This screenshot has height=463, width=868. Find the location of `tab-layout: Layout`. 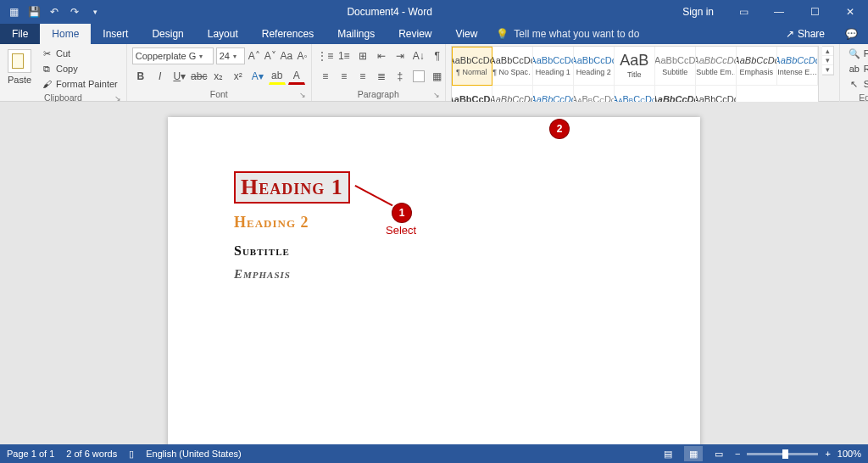

tab-layout: Layout is located at coordinates (223, 34).